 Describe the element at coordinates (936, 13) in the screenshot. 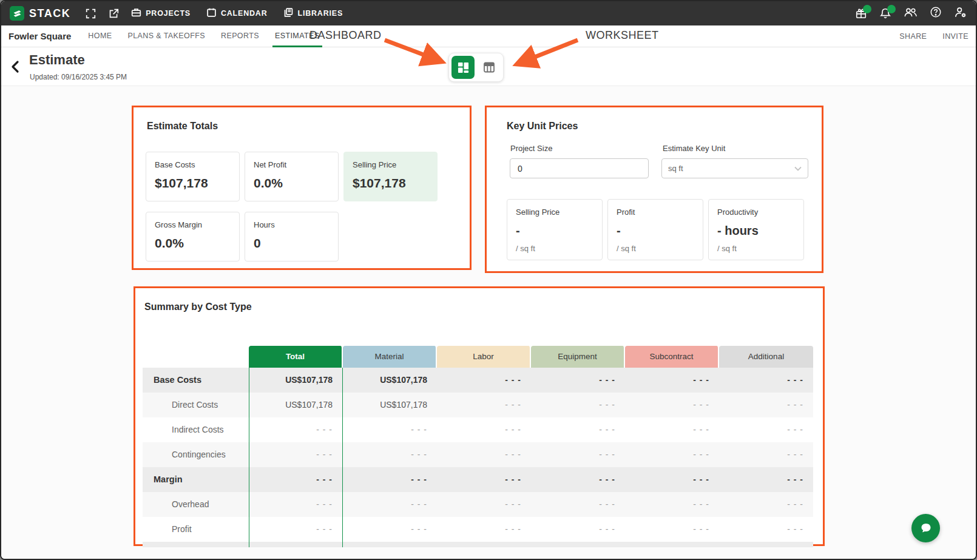

I see `help-icon` at that location.